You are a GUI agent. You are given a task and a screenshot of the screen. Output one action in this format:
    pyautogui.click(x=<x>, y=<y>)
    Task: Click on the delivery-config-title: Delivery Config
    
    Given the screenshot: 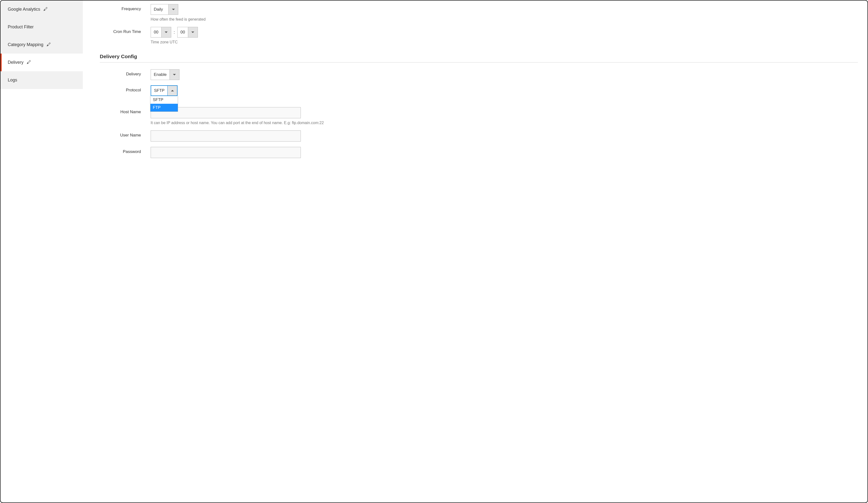 What is the action you would take?
    pyautogui.click(x=479, y=58)
    